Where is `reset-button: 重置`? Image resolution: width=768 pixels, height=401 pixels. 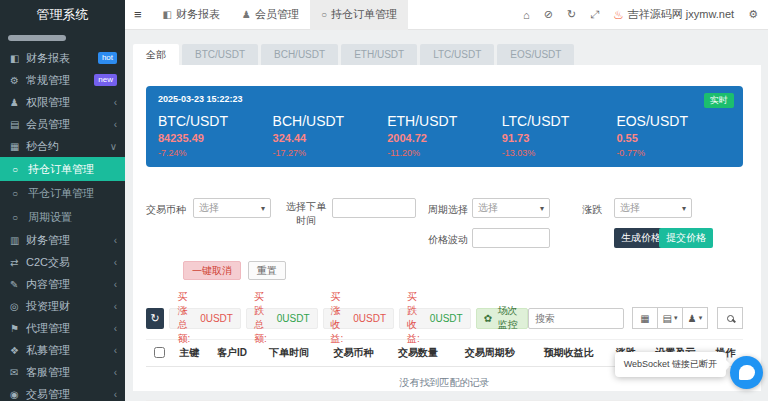
reset-button: 重置 is located at coordinates (267, 270).